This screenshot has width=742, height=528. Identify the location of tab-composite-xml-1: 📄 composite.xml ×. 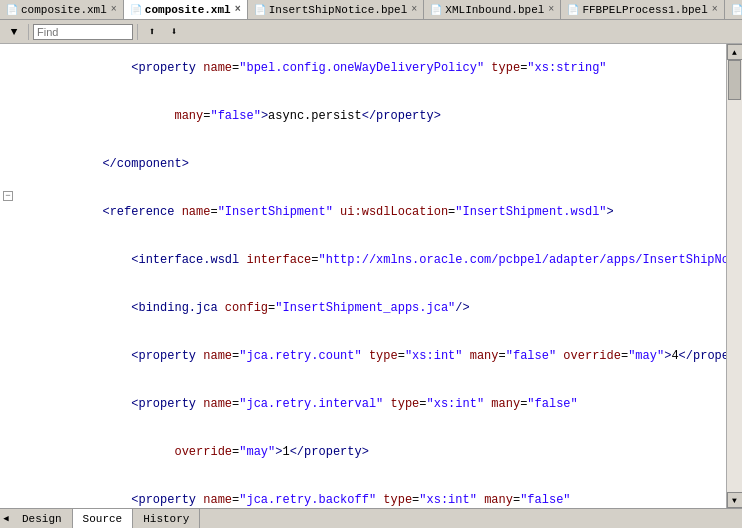
(62, 10).